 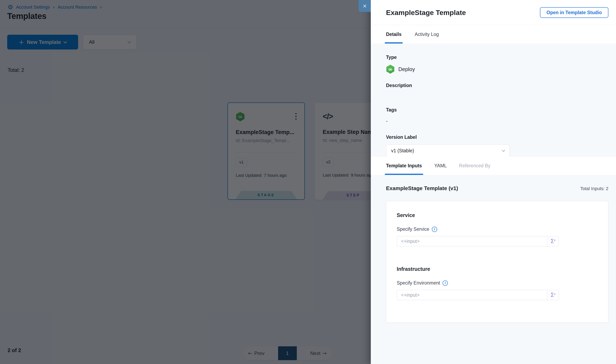 I want to click on version-label: Version Label, so click(x=493, y=137).